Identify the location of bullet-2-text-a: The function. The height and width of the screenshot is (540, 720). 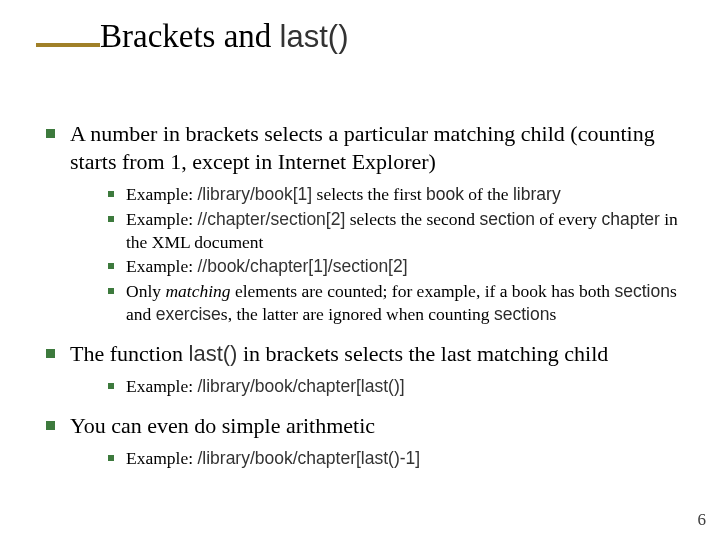
(130, 354).